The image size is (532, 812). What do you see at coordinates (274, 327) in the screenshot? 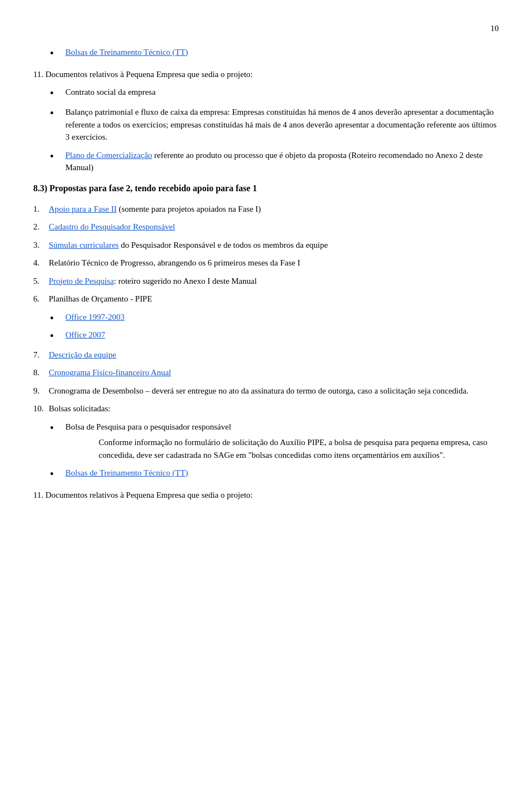
I see `office-bullet-list: • Office 1997-2003 • Office 2007` at bounding box center [274, 327].